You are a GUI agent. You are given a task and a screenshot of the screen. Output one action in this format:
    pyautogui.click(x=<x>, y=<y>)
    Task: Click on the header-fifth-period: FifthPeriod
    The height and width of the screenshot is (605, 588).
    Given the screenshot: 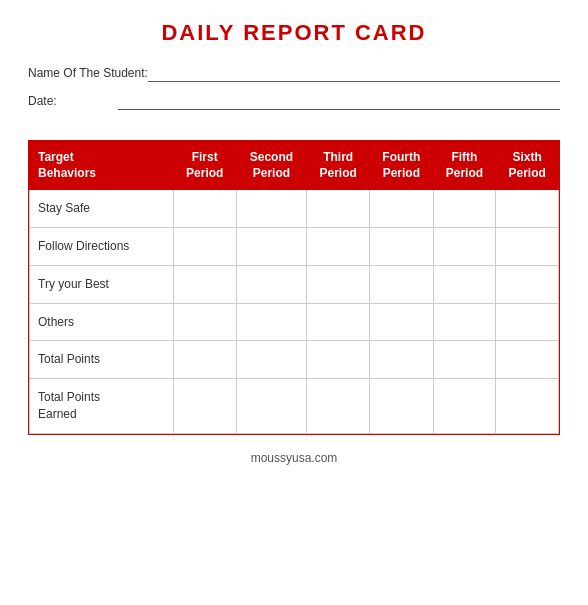 What is the action you would take?
    pyautogui.click(x=464, y=166)
    